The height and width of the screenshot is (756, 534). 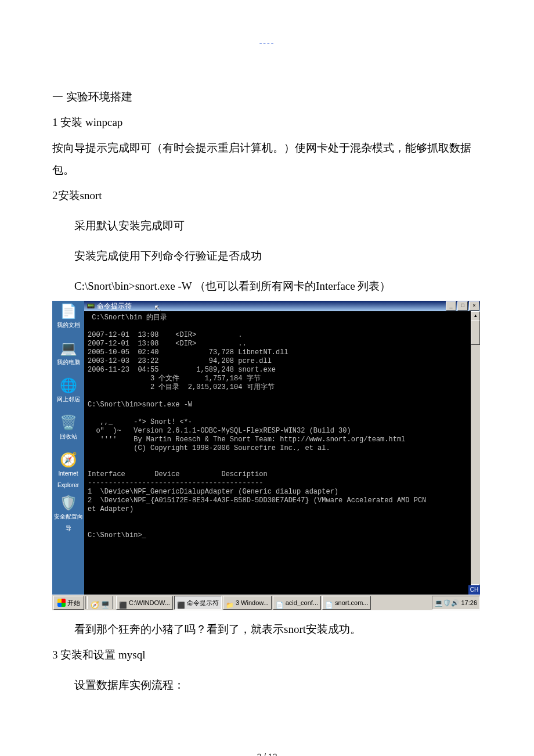 What do you see at coordinates (267, 655) in the screenshot?
I see `section-3-title: 3 安装和设置 mysql` at bounding box center [267, 655].